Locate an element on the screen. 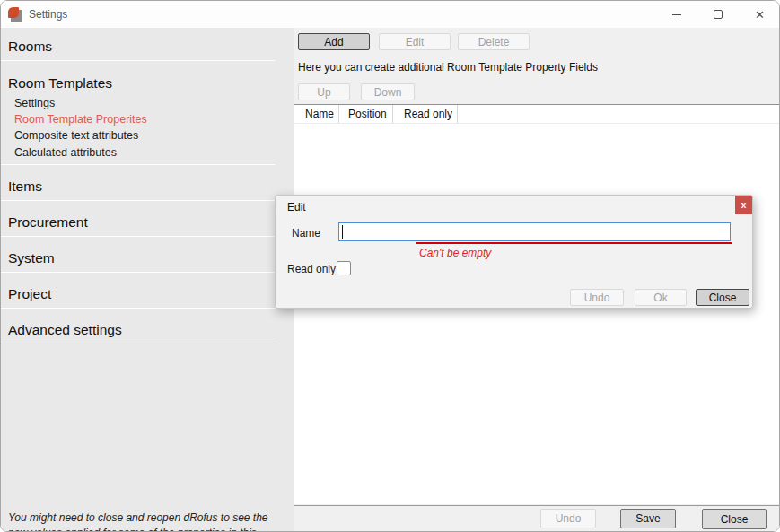 The image size is (780, 532). down-button: Down is located at coordinates (388, 92).